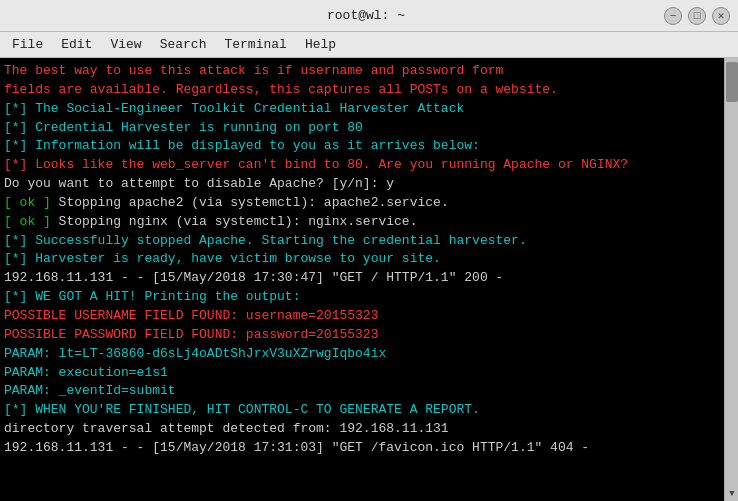 Image resolution: width=738 pixels, height=501 pixels. Describe the element at coordinates (362, 430) in the screenshot. I see `terminal-line: directory traversal attempt detected fro…` at that location.